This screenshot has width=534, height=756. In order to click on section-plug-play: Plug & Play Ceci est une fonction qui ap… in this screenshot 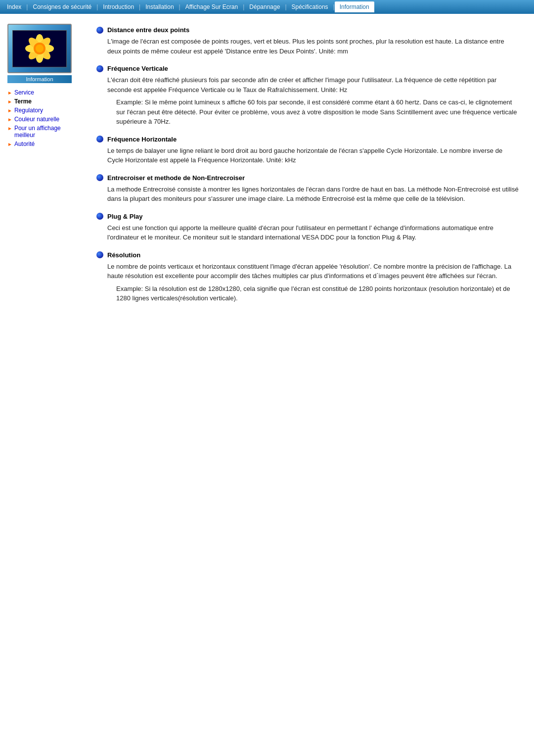, I will do `click(308, 228)`.